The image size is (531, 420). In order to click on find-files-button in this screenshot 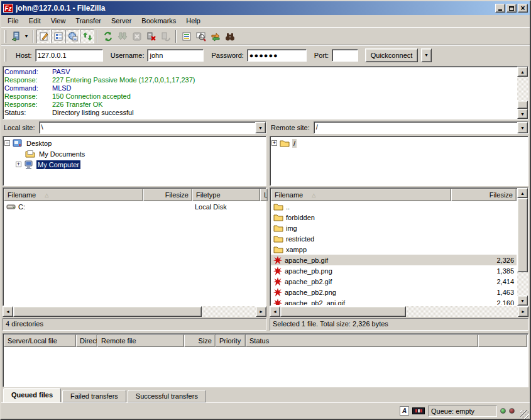, I will do `click(230, 36)`.